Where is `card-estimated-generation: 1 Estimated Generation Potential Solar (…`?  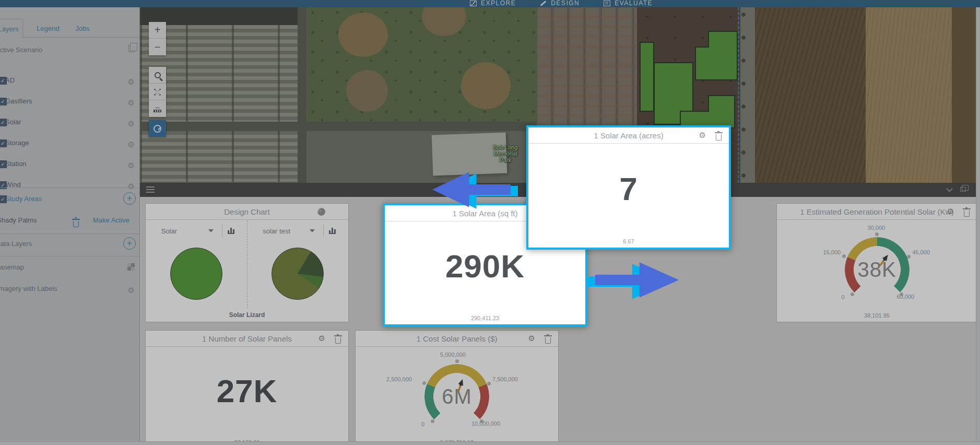 card-estimated-generation: 1 Estimated Generation Potential Solar (… is located at coordinates (877, 263).